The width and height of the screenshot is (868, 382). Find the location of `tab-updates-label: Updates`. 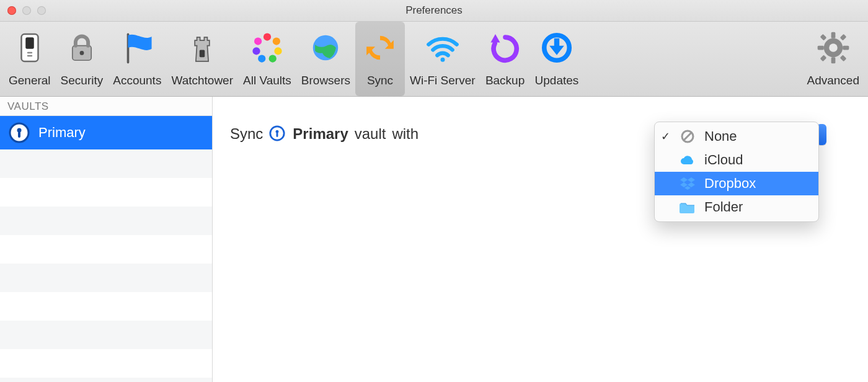

tab-updates-label: Updates is located at coordinates (557, 81).